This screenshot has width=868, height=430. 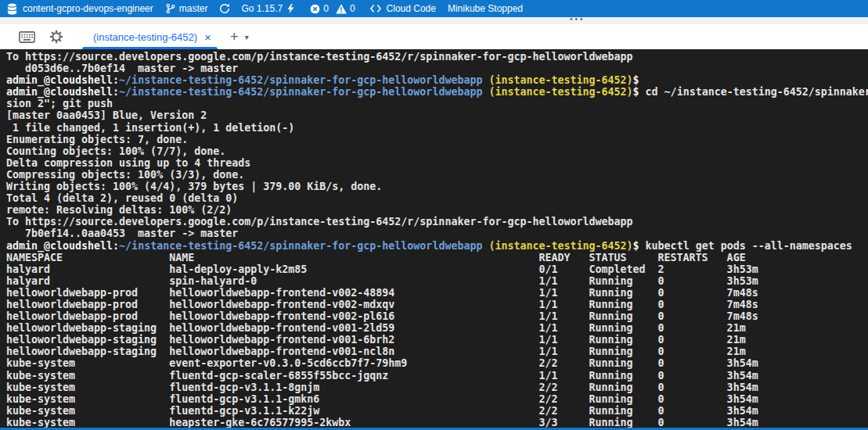 I want to click on pod-row: kube-system event-exporter-v0.3.0-5cd6cc…, so click(x=437, y=363).